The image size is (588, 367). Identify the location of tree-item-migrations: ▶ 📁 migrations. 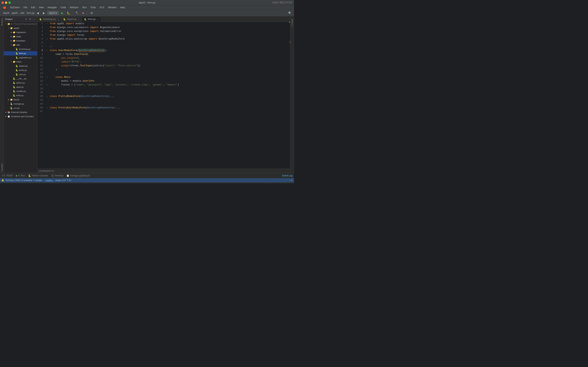
(20, 32).